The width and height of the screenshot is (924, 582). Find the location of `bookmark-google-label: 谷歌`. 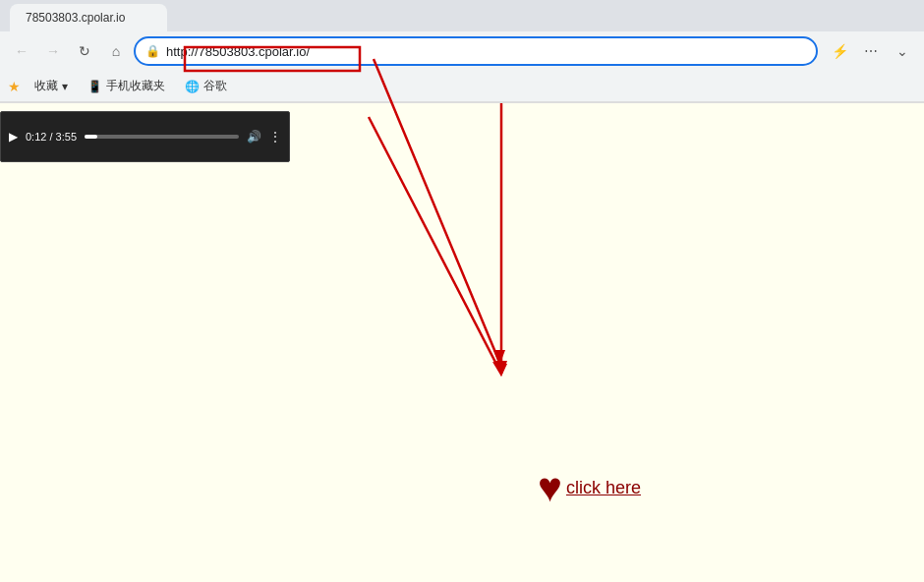

bookmark-google-label: 谷歌 is located at coordinates (215, 87).